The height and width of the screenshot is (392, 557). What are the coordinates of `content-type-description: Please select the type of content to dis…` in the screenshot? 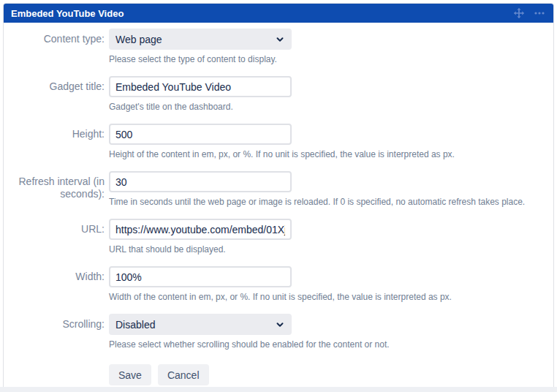 It's located at (327, 59).